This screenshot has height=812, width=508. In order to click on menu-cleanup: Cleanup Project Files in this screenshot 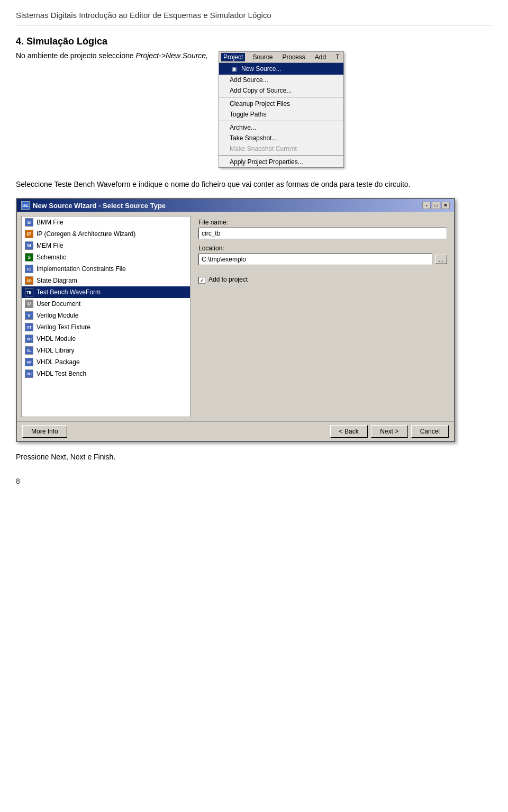, I will do `click(282, 104)`.